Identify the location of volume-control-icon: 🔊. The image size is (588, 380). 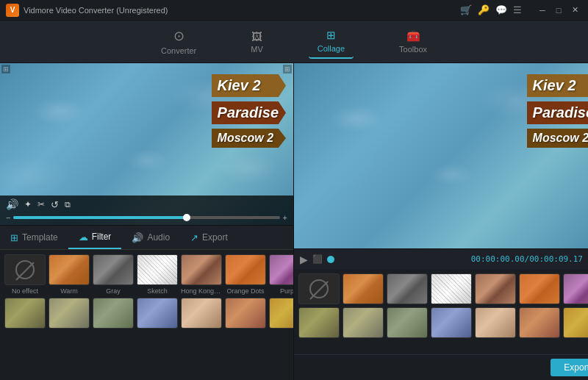
(12, 204).